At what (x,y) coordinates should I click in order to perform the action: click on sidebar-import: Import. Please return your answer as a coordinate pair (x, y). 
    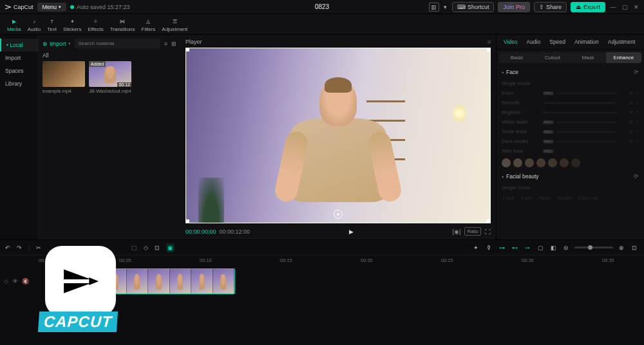
    Looking at the image, I should click on (19, 58).